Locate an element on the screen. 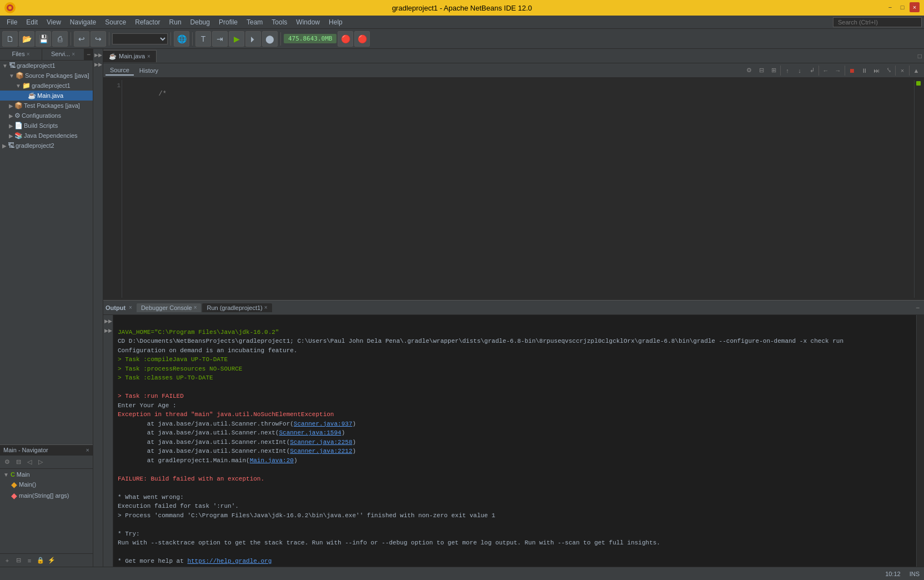 The image size is (924, 580). link-scanner1: Scanner.java:937 is located at coordinates (323, 424).